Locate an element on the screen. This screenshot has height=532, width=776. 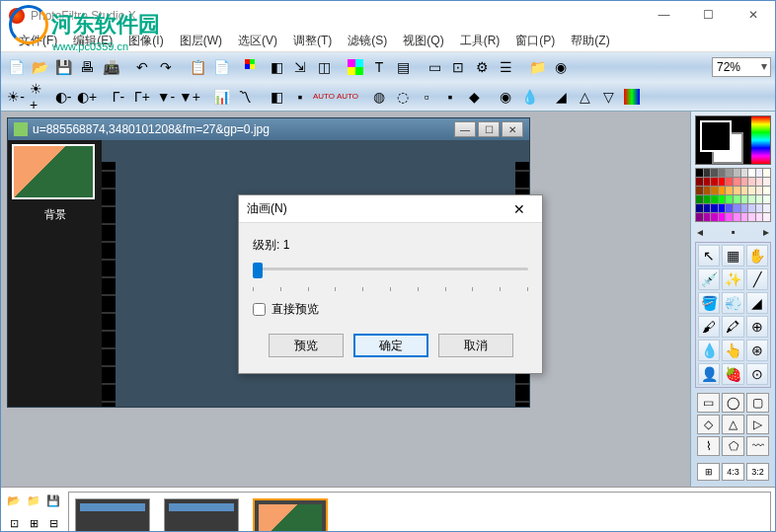
foreground-color is located at coordinates (716, 136).